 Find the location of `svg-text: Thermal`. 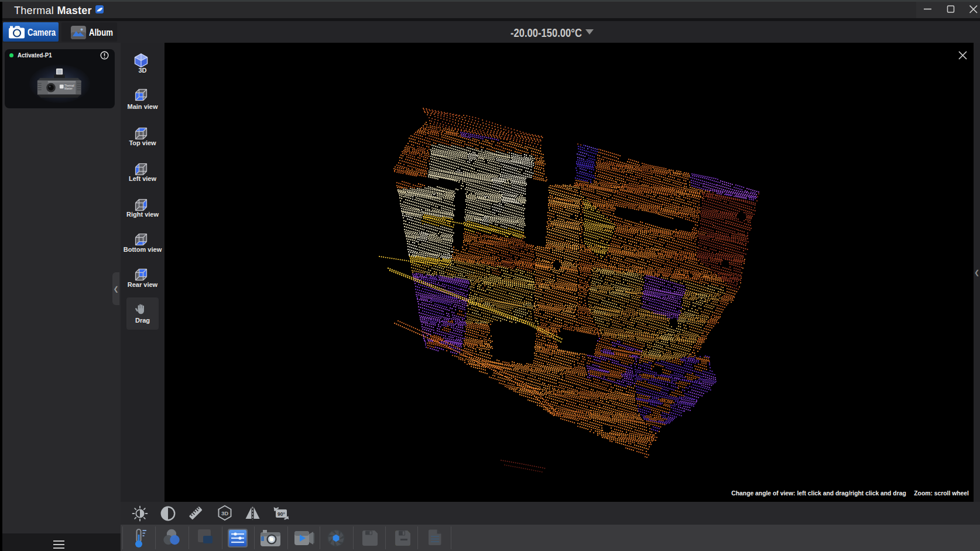

svg-text: Thermal is located at coordinates (69, 85).